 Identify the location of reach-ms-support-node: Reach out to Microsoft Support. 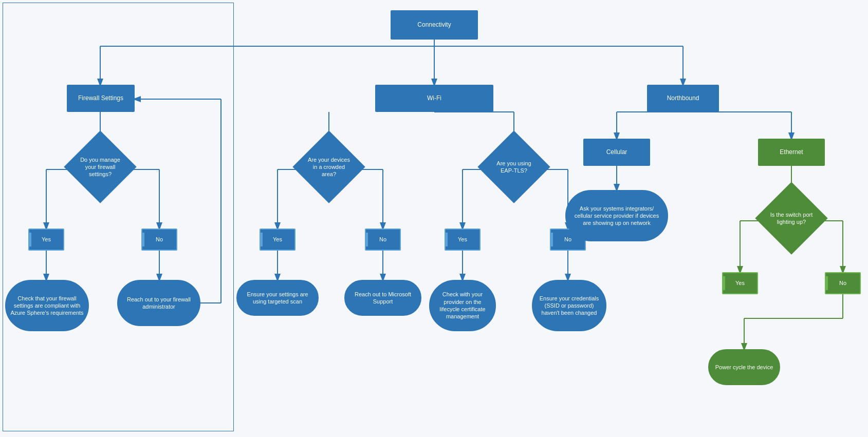
(383, 298).